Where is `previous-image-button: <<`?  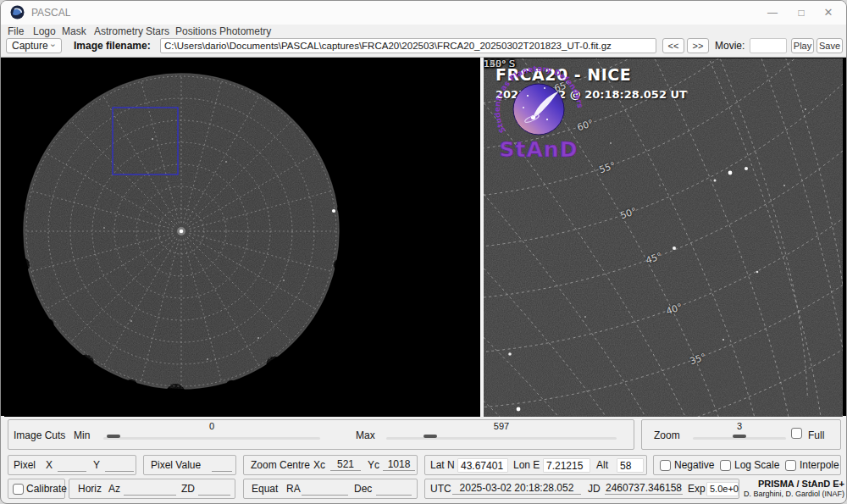 previous-image-button: << is located at coordinates (673, 46).